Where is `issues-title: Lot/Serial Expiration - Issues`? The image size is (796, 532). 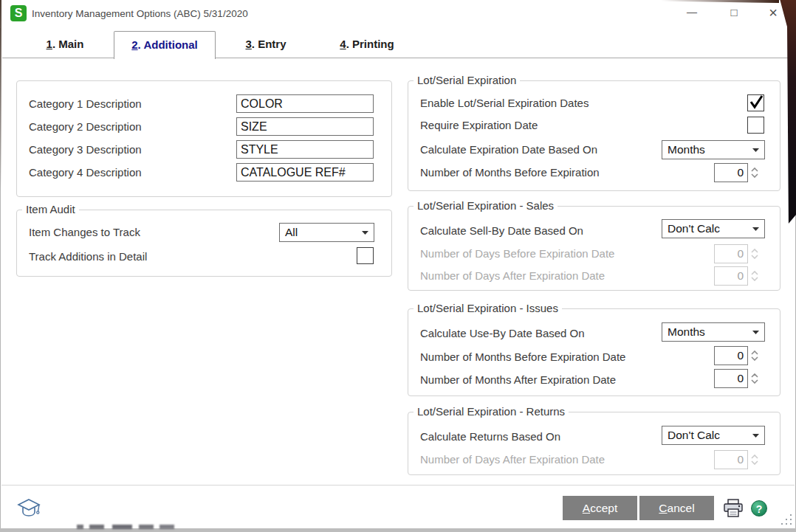
issues-title: Lot/Serial Expiration - Issues is located at coordinates (487, 308).